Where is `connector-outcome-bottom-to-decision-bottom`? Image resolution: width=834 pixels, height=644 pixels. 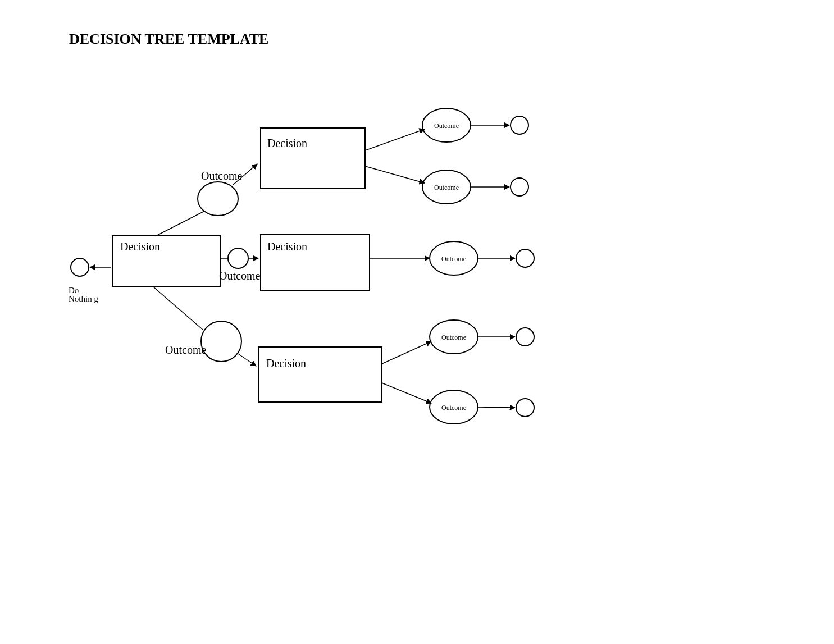 connector-outcome-bottom-to-decision-bottom is located at coordinates (247, 360).